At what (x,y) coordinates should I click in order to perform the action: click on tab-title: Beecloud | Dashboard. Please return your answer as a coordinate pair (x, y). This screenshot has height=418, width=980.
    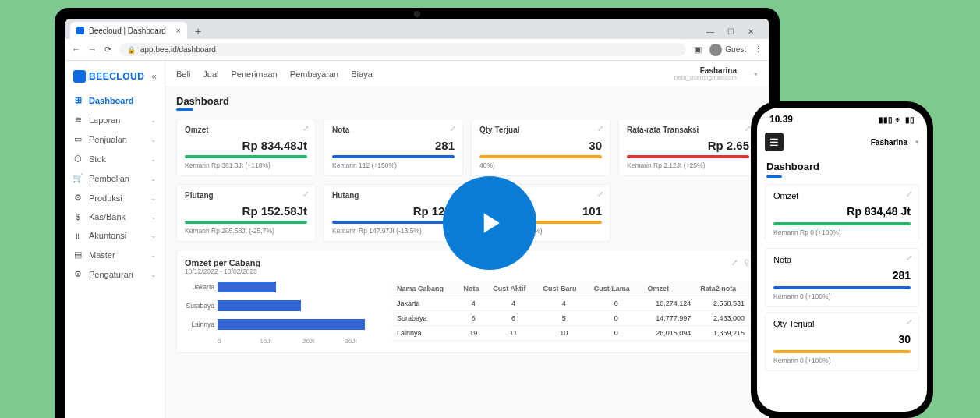
    Looking at the image, I should click on (128, 31).